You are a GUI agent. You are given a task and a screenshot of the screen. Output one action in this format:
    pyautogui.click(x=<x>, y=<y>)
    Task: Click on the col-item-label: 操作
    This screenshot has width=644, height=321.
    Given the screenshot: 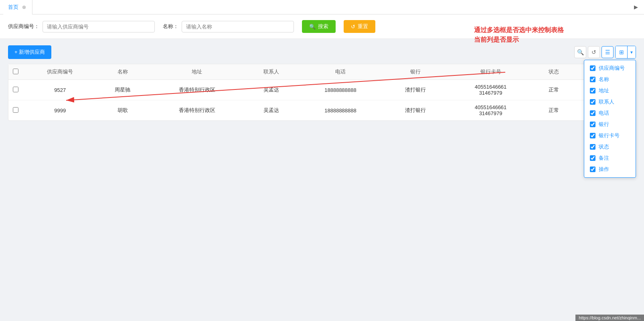 What is the action you would take?
    pyautogui.click(x=604, y=169)
    